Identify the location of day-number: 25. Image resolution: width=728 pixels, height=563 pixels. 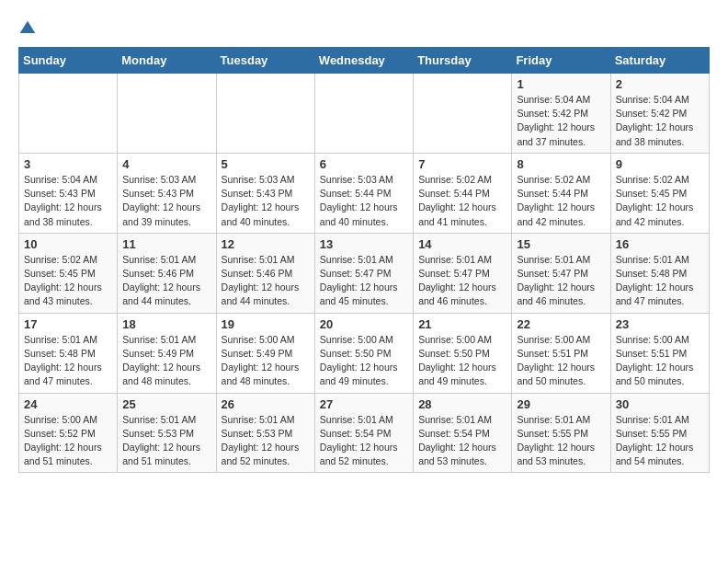
(166, 405).